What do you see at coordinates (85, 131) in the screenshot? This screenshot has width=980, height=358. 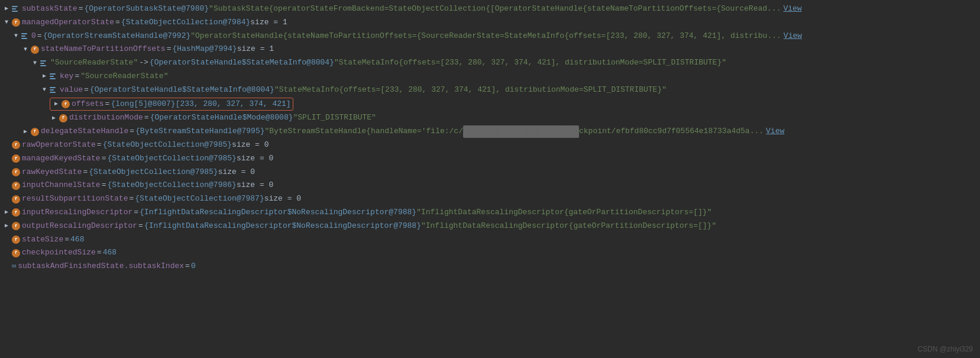 I see `key-label: delegateStateHandle` at bounding box center [85, 131].